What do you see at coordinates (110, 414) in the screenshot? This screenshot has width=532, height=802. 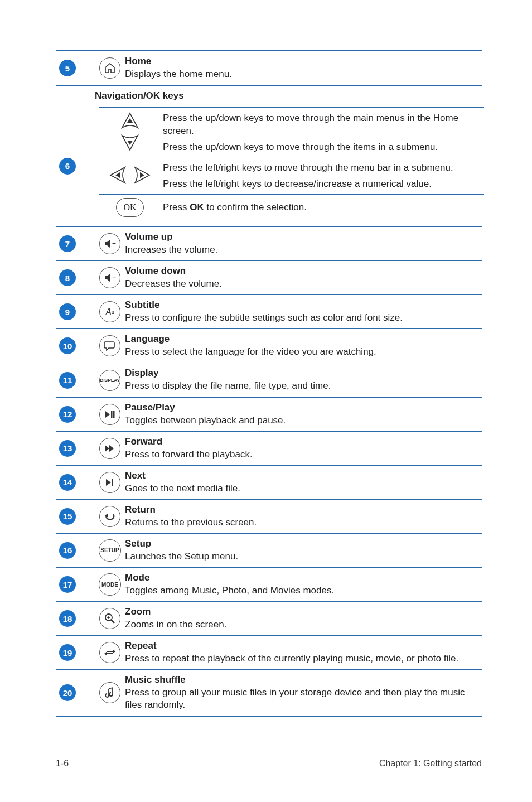 I see `pause-play-icon` at bounding box center [110, 414].